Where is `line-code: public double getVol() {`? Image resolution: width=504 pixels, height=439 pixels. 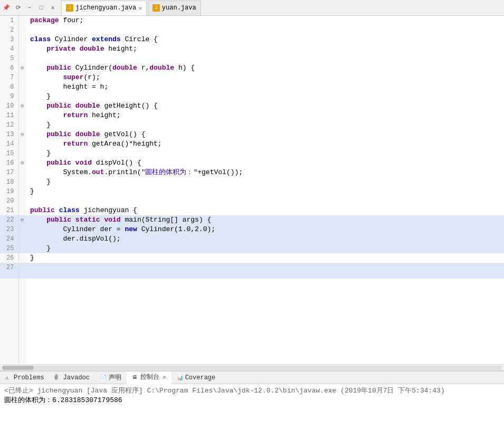 line-code: public double getVol() { is located at coordinates (265, 135).